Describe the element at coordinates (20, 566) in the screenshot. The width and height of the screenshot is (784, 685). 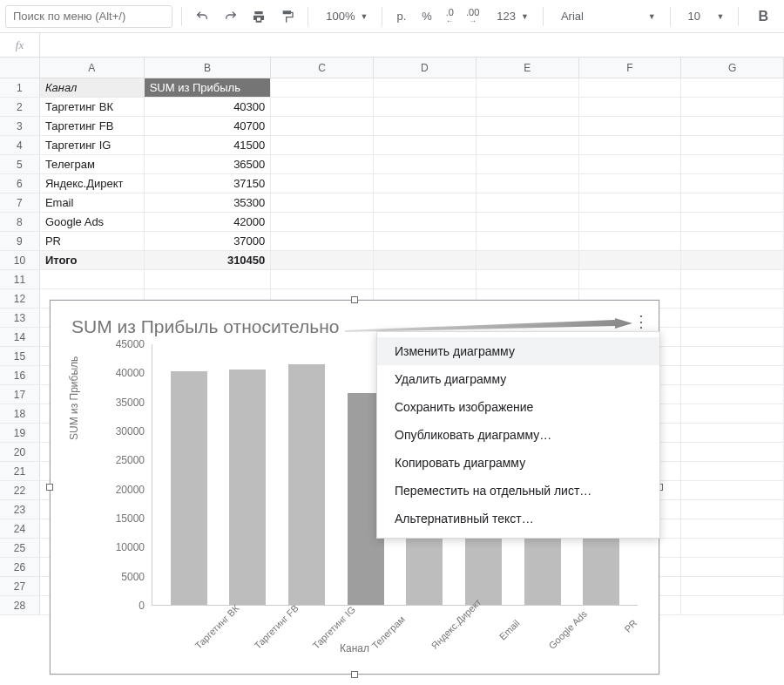
I see `row-header: 26` at that location.